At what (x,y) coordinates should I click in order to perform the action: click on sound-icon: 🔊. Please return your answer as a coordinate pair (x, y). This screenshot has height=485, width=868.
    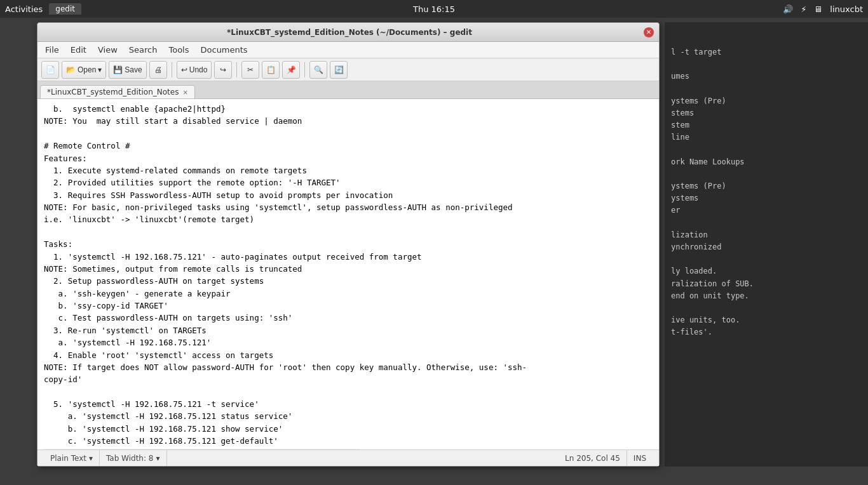
    Looking at the image, I should click on (788, 9).